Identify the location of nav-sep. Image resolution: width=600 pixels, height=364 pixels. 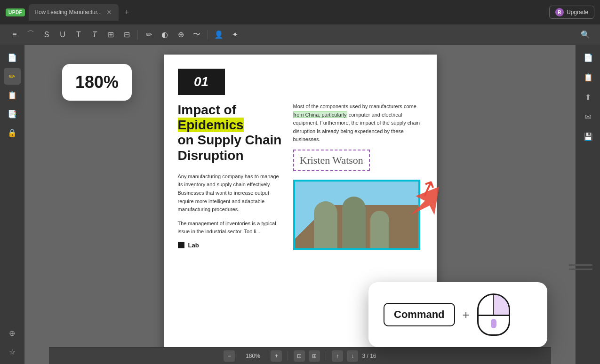
(288, 356).